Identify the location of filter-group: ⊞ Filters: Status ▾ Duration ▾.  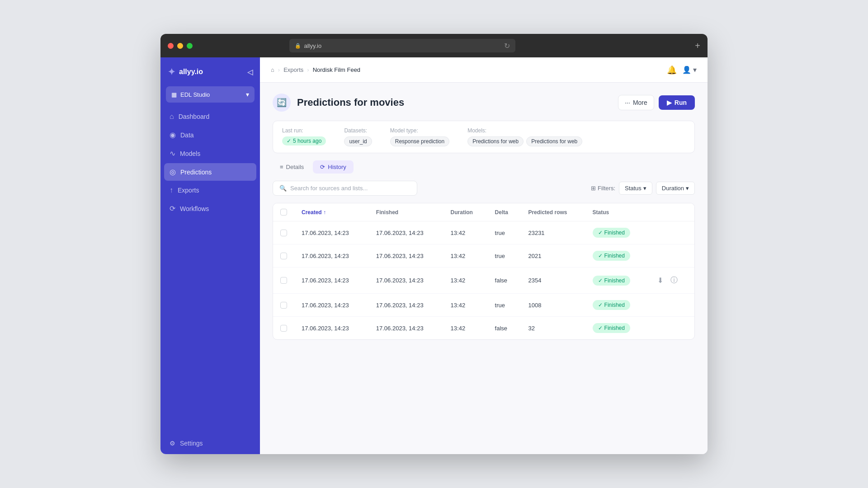
(643, 188).